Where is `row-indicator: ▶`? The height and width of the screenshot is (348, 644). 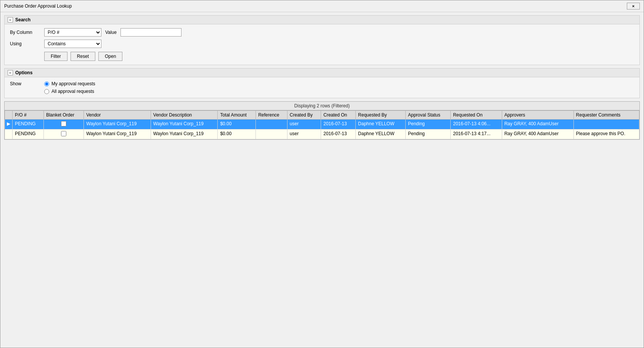
row-indicator: ▶ is located at coordinates (9, 125).